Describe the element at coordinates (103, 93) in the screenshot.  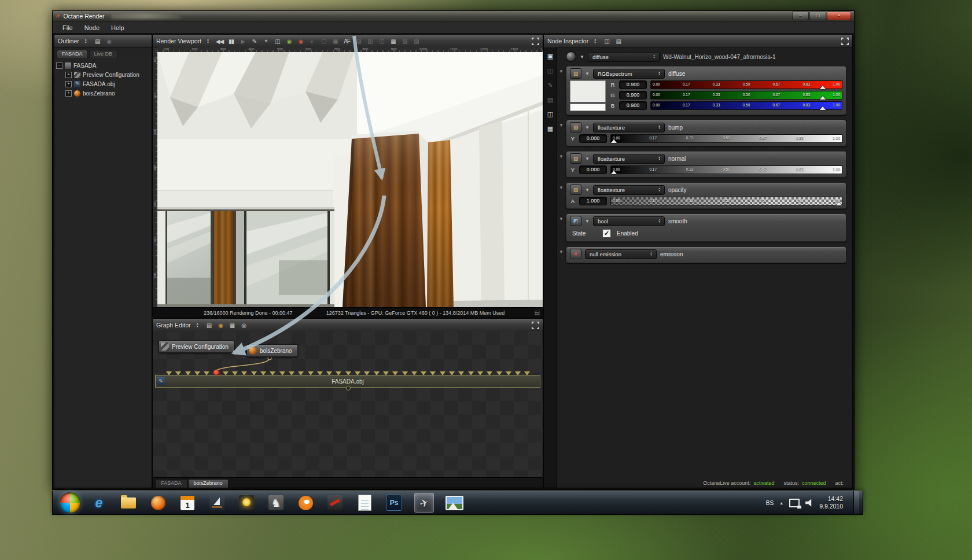
I see `tree-row-boiszebrano: + boisZebrano` at that location.